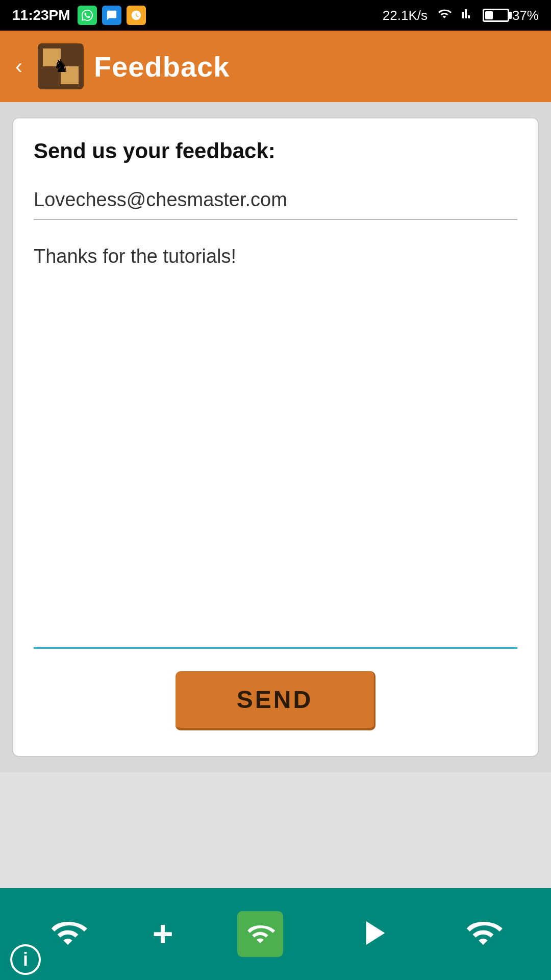  What do you see at coordinates (525, 15) in the screenshot?
I see `battery-percent: 37%` at bounding box center [525, 15].